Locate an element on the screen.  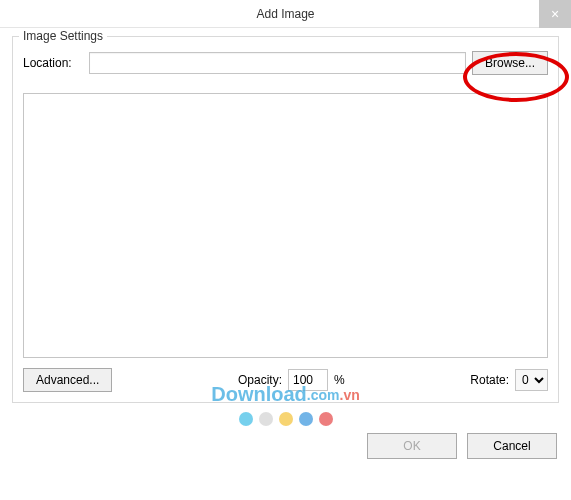
ok-button: OK is located at coordinates (412, 446).